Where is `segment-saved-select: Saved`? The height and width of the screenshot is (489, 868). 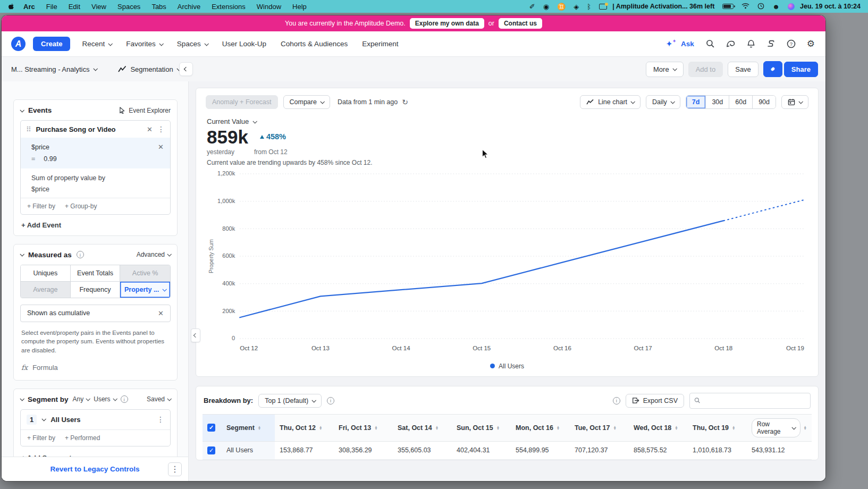
segment-saved-select: Saved is located at coordinates (158, 399).